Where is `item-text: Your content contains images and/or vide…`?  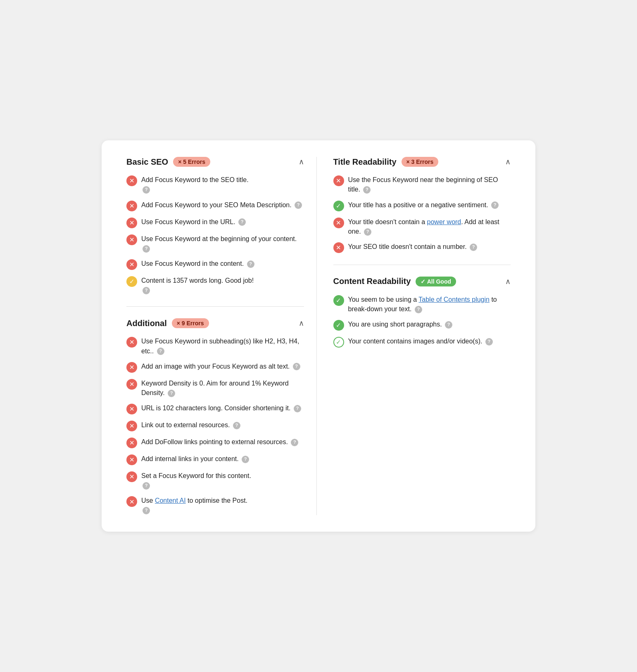
item-text: Your content contains images and/or vide… is located at coordinates (430, 341).